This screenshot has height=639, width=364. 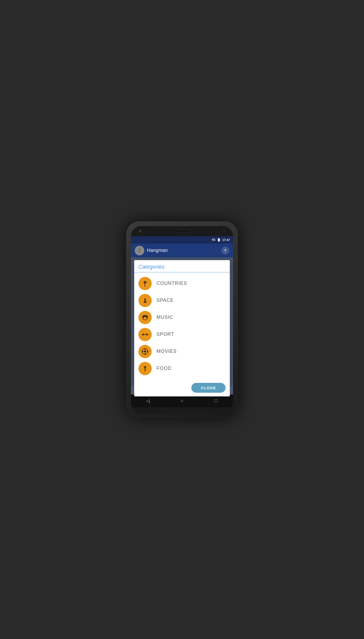 I want to click on signal-indicator: 4G, so click(x=214, y=240).